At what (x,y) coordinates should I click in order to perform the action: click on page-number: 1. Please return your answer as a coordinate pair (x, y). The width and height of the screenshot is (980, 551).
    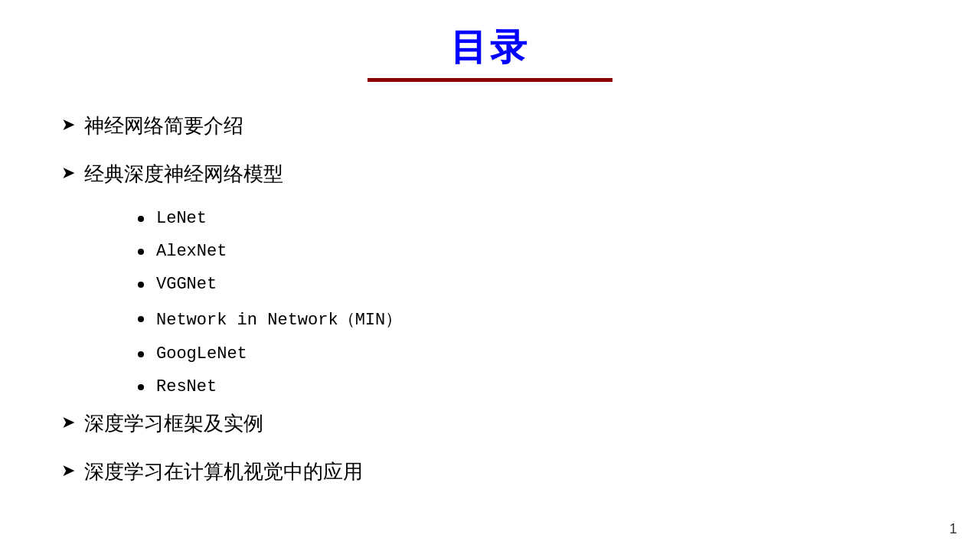
    Looking at the image, I should click on (953, 530).